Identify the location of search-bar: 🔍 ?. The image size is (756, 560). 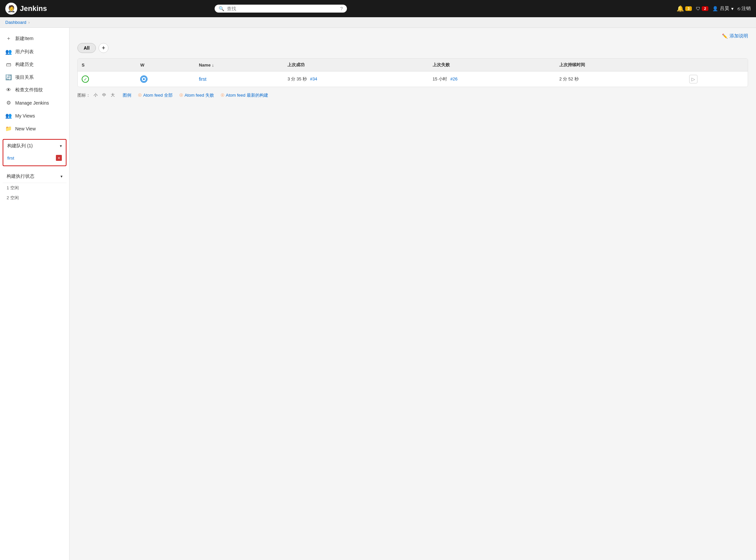
(281, 9).